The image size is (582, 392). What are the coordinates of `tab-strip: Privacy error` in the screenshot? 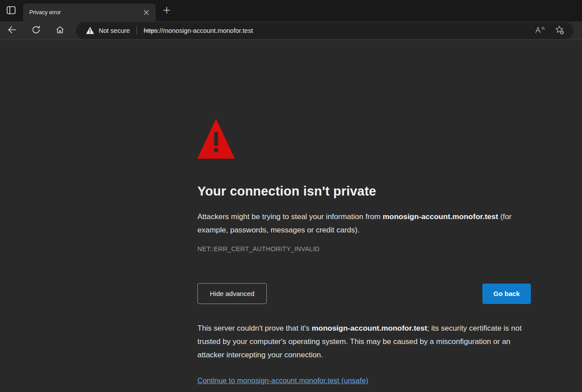 It's located at (291, 11).